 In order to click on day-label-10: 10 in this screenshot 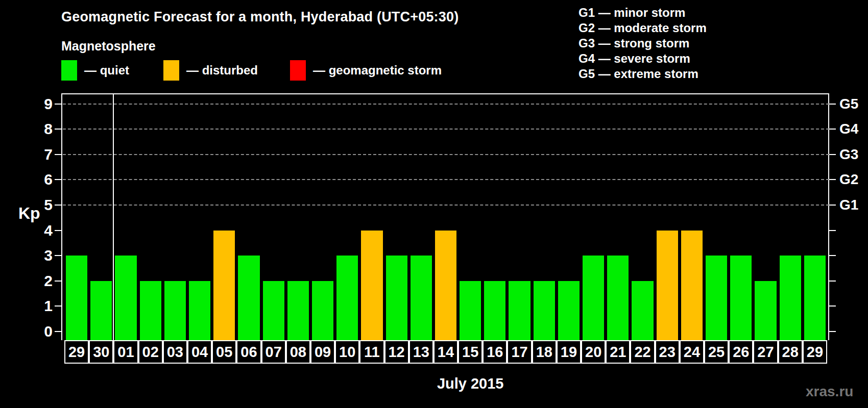, I will do `click(347, 352)`.